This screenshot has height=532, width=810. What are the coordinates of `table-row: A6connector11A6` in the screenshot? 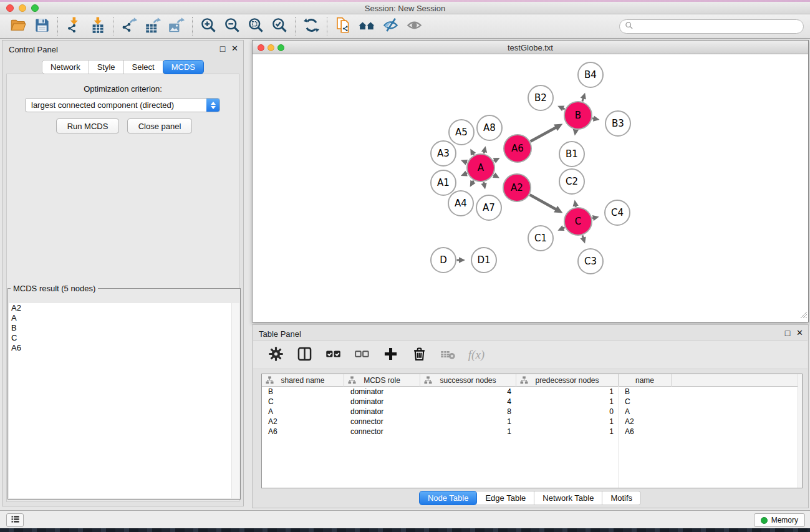 It's located at (532, 432).